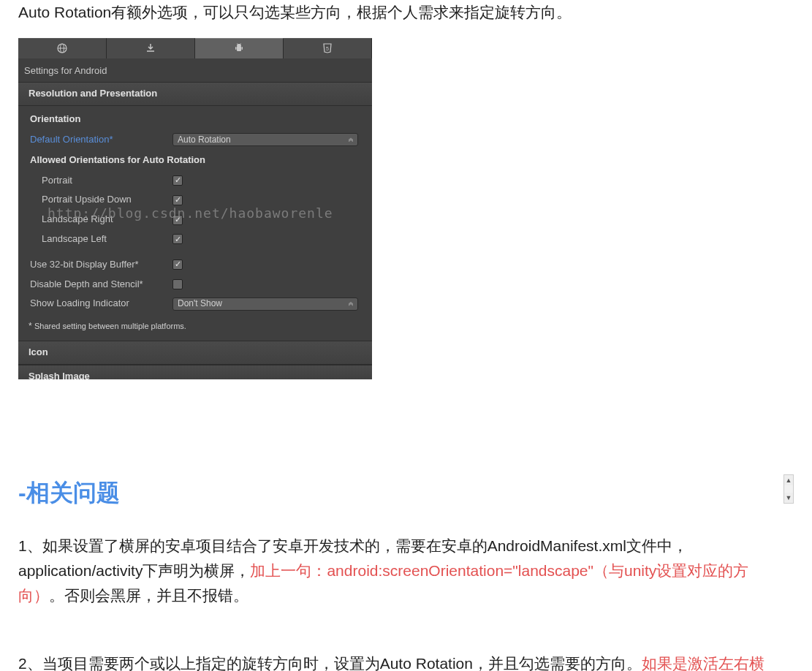  I want to click on settings-title: Settings for Android, so click(195, 70).